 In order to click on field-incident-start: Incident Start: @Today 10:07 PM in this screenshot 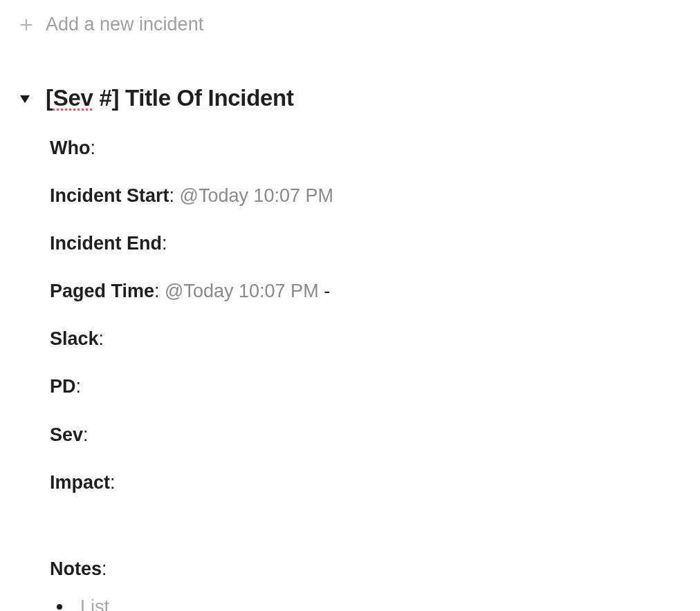, I will do `click(367, 196)`.